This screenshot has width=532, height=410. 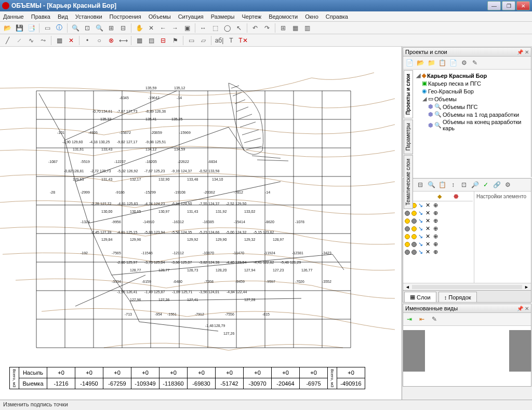 What do you see at coordinates (420, 63) in the screenshot?
I see `open2-icon: 📂` at bounding box center [420, 63].